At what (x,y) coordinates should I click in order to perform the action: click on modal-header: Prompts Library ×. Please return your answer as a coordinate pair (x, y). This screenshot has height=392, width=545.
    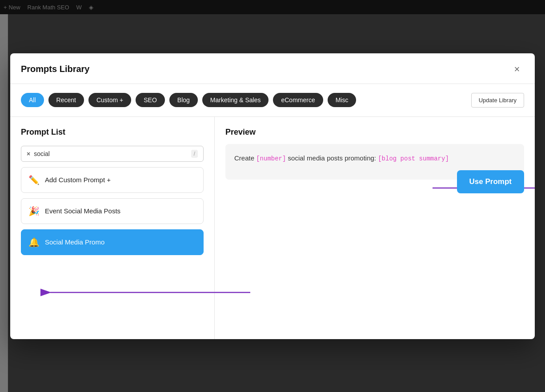
    Looking at the image, I should click on (272, 68).